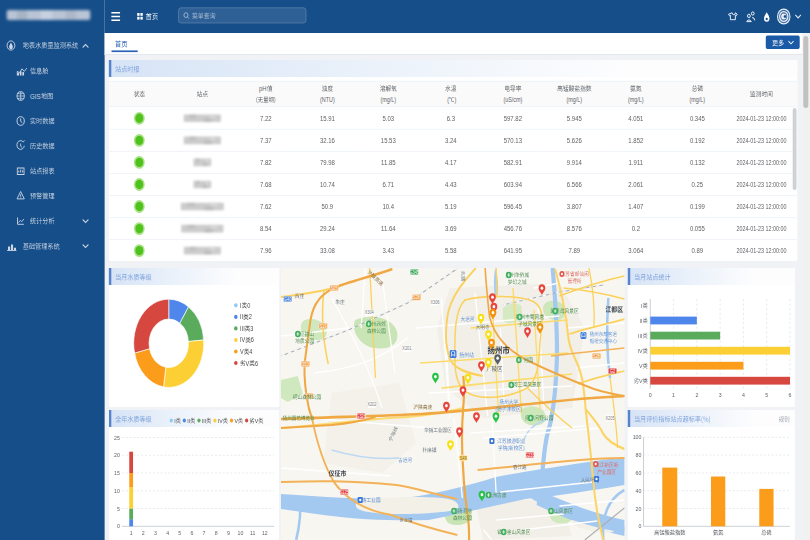  I want to click on svg-text: 5.58, so click(451, 251).